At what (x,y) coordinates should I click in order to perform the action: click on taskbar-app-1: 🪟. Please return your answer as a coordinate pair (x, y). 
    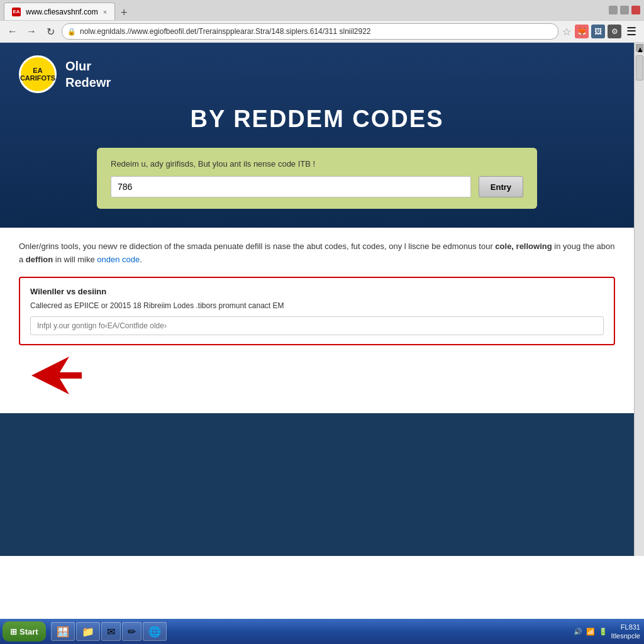
    Looking at the image, I should click on (63, 631).